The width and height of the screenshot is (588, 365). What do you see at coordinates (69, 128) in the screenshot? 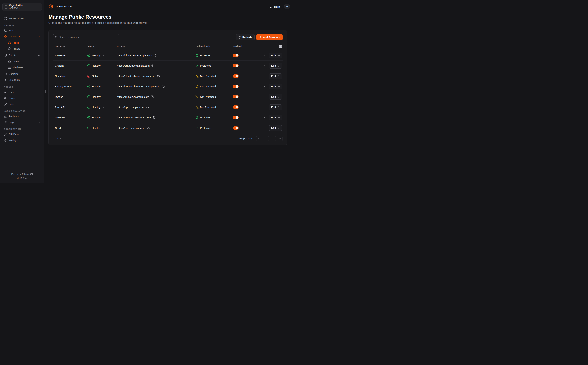
I see `resource-name: CRM` at bounding box center [69, 128].